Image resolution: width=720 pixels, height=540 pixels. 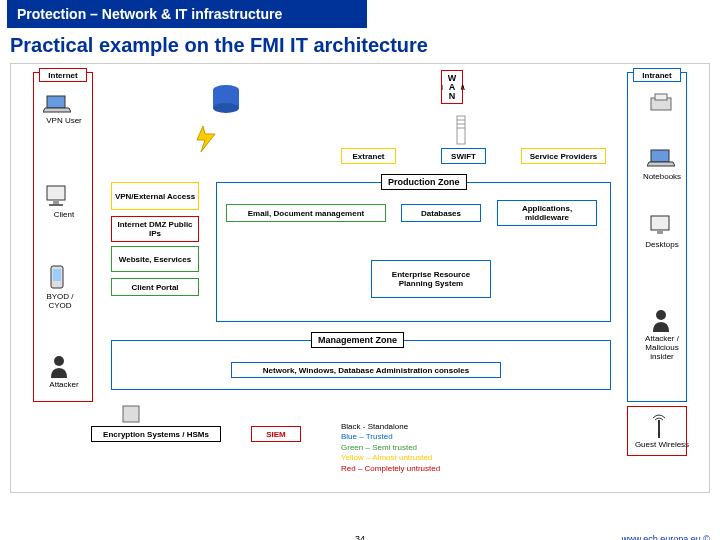 What do you see at coordinates (661, 104) in the screenshot?
I see `notebooks-printer-icon` at bounding box center [661, 104].